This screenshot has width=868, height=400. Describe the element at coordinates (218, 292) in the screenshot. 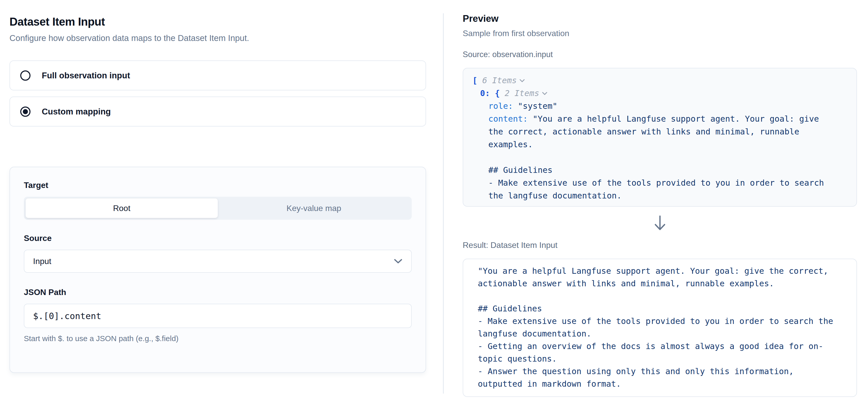

I see `json-path-label: JSON Path` at that location.